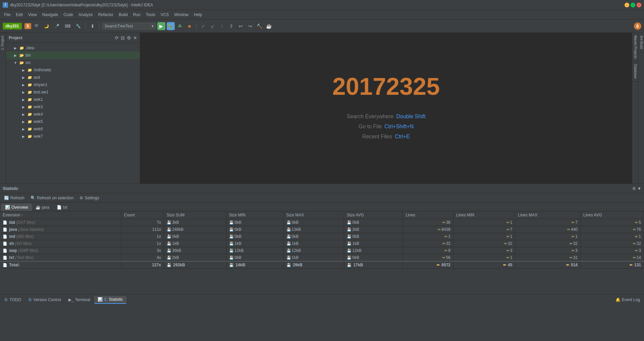 The height and width of the screenshot is (341, 644). I want to click on pencil-icon: ✏, so click(637, 236).